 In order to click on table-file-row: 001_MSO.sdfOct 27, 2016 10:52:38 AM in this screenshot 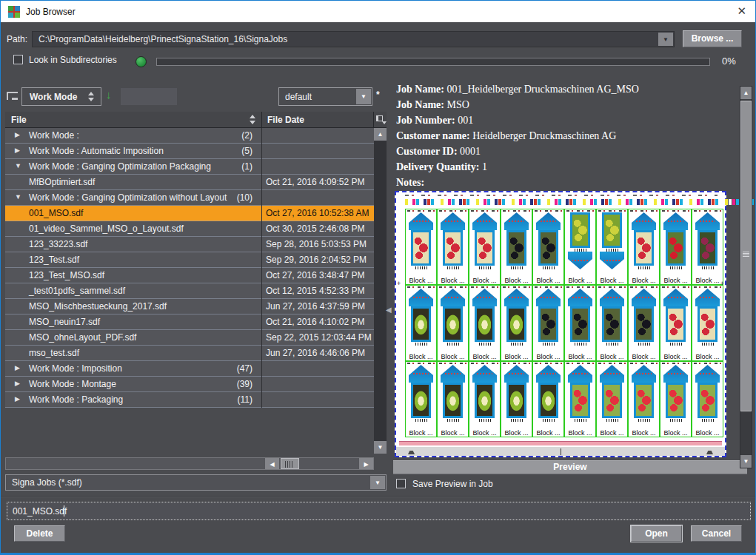, I will do `click(190, 213)`.